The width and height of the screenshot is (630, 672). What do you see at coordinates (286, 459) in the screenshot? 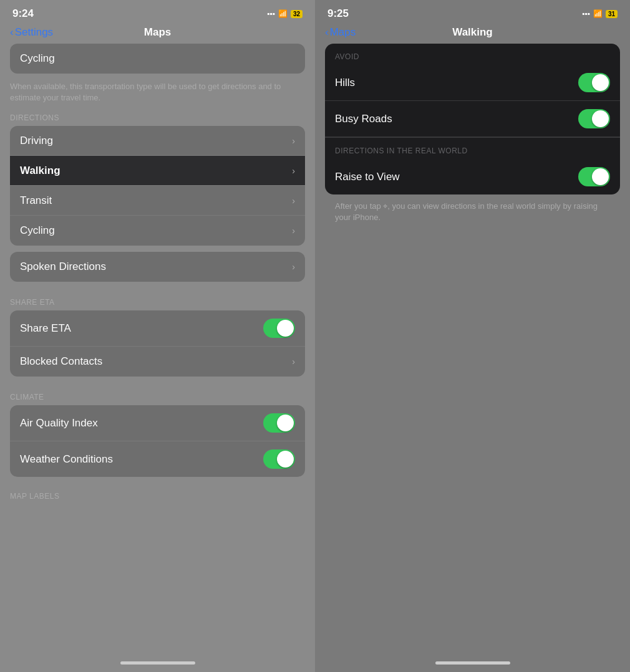
I see `weather-conditions-toggle-knob` at bounding box center [286, 459].